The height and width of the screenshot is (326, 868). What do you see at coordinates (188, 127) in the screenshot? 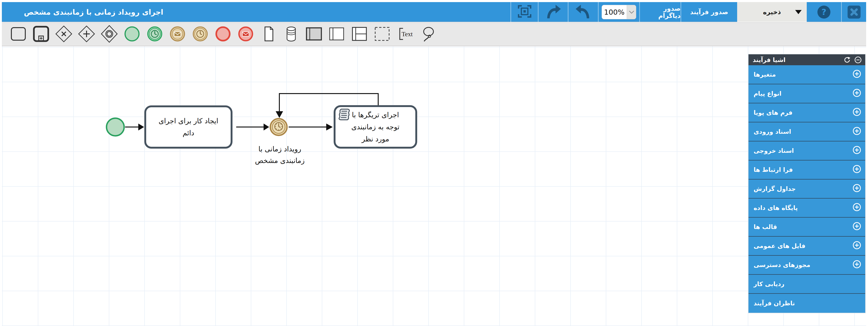
I see `task-node-create-work: ایجاد کار برای اجرای دائم` at bounding box center [188, 127].